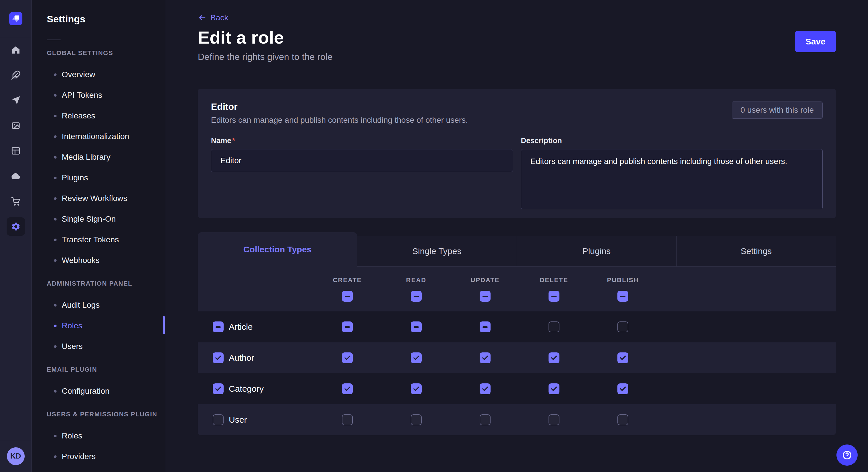  What do you see at coordinates (756, 251) in the screenshot?
I see `tab-settings: Settings` at bounding box center [756, 251].